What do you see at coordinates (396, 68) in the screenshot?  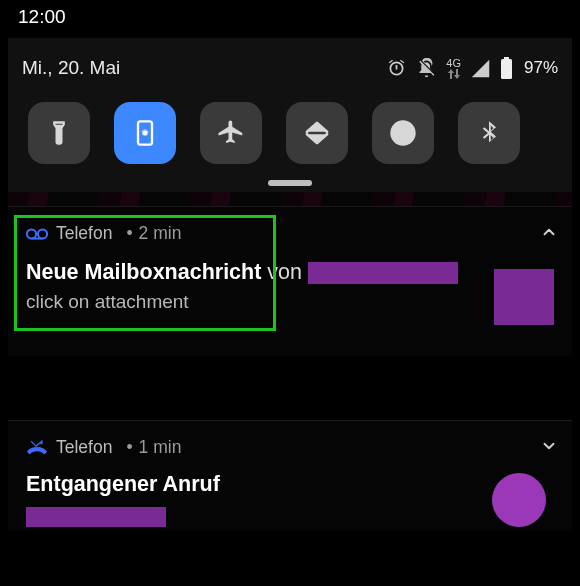 I see `alarm-icon` at bounding box center [396, 68].